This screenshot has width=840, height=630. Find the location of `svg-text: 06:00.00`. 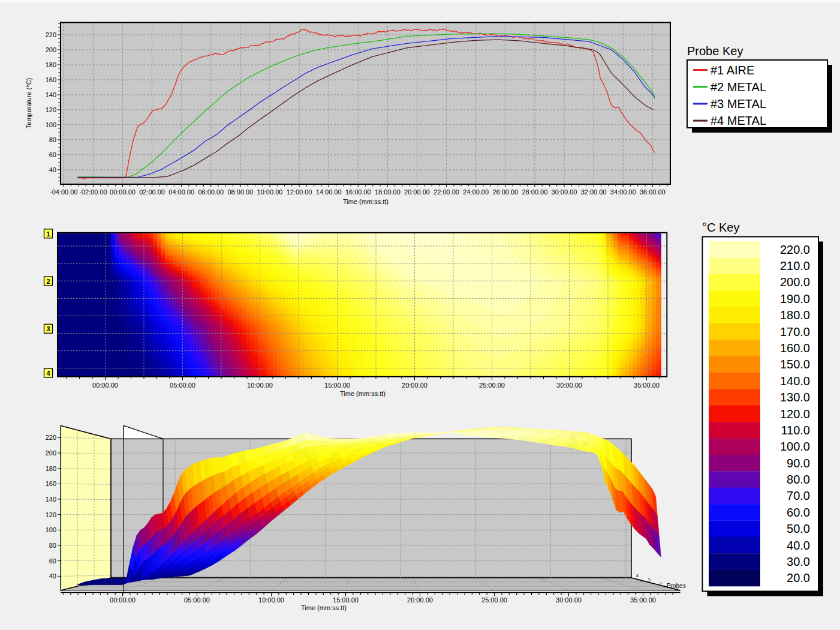

svg-text: 06:00.00 is located at coordinates (211, 192).